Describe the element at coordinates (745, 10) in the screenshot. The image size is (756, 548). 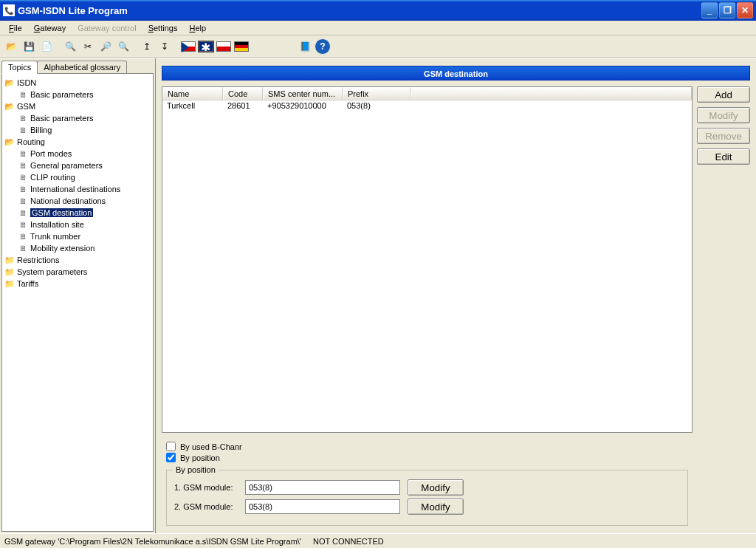
I see `close-button: ✕` at that location.